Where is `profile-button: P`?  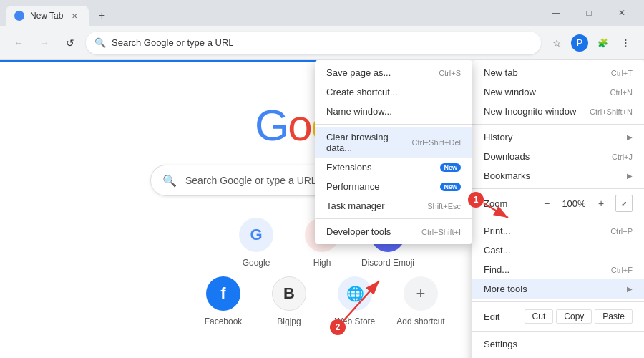
profile-button: P is located at coordinates (580, 43).